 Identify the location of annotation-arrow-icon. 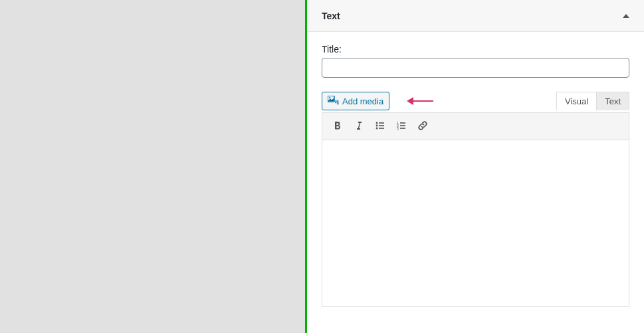
(420, 101).